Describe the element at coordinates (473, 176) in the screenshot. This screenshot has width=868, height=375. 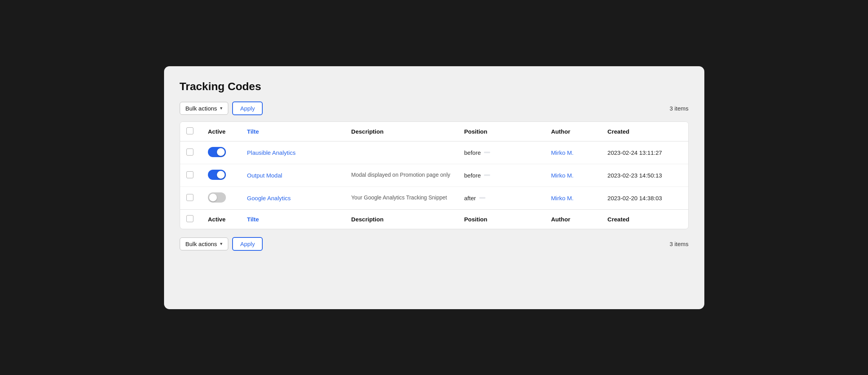
I see `position-label-1: before` at that location.